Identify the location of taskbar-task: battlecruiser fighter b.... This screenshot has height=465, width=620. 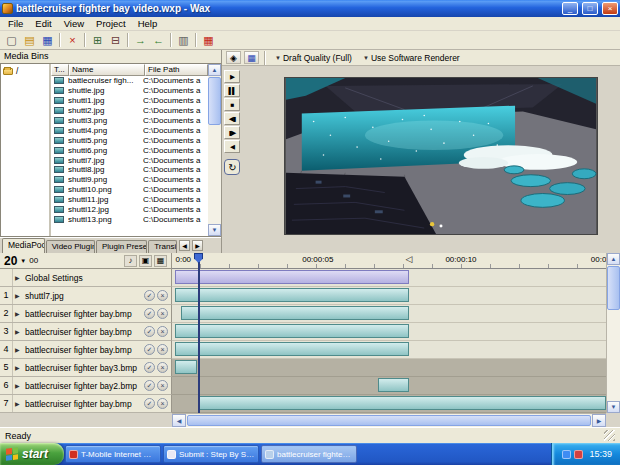
(309, 454).